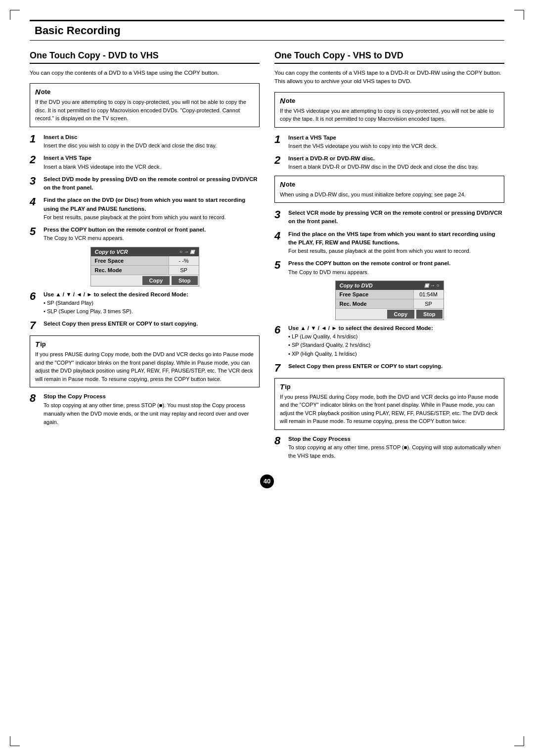 The height and width of the screenshot is (756, 534). What do you see at coordinates (375, 304) in the screenshot?
I see `menu-dvd-recmode-label: Rec. Mode` at bounding box center [375, 304].